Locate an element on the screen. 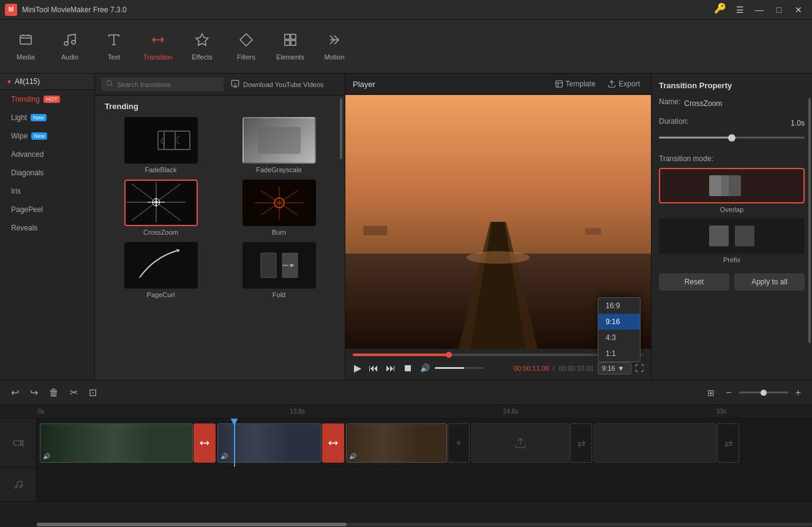 Image resolution: width=812 pixels, height=527 pixels. timeline-buttons: ↩ ↪ 🗑 ✂ ⊡ is located at coordinates (54, 392).